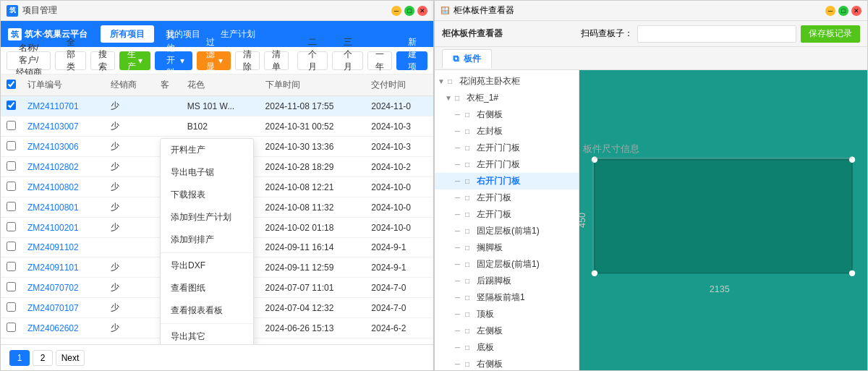 The width and height of the screenshot is (868, 371). What do you see at coordinates (217, 106) in the screenshot?
I see `table-row: ZM24110701 少 MS 101 W... 2024-11-08 17:5…` at bounding box center [217, 106].